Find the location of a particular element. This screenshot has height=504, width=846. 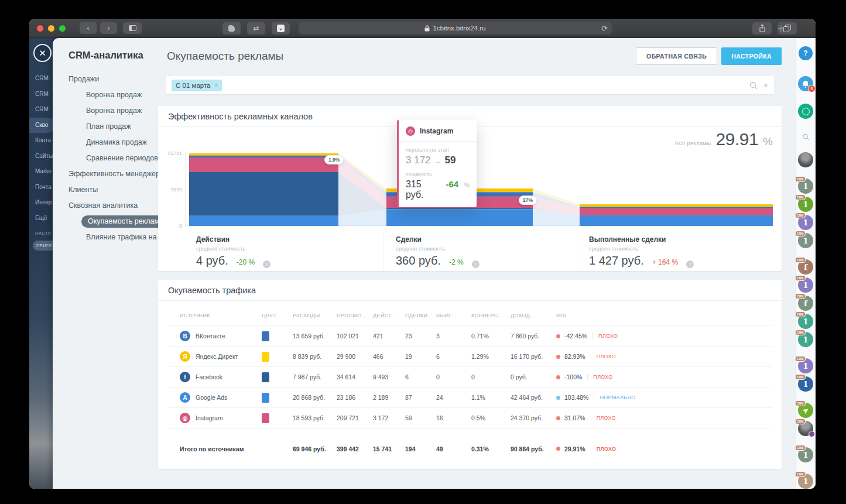

chat-avatar-10: 1CRM is located at coordinates (806, 366).